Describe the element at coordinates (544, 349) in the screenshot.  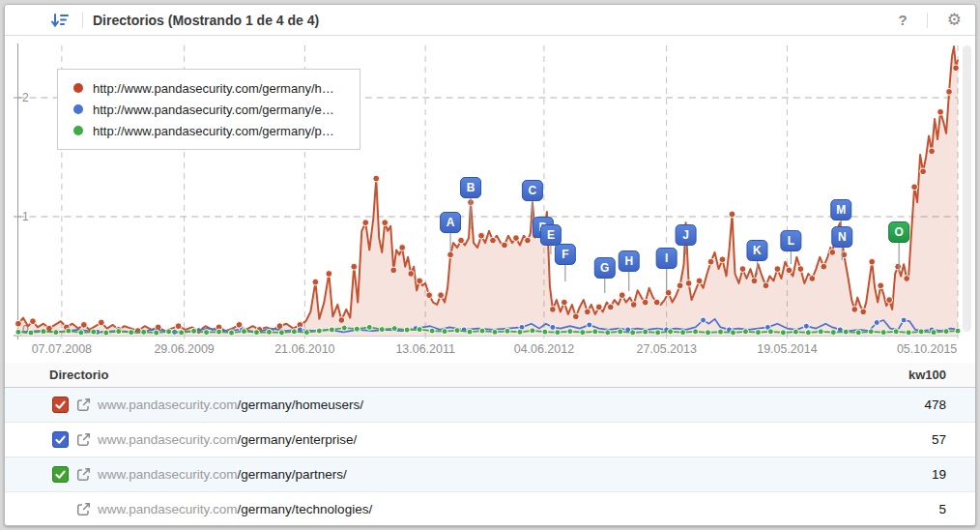
I see `x-axis-tick-label: 04.06.2012` at that location.